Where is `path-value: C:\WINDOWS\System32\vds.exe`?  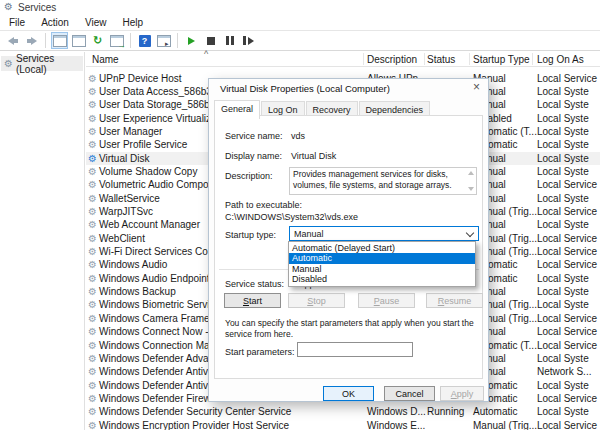
path-value: C:\WINDOWS\System32\vds.exe is located at coordinates (292, 217).